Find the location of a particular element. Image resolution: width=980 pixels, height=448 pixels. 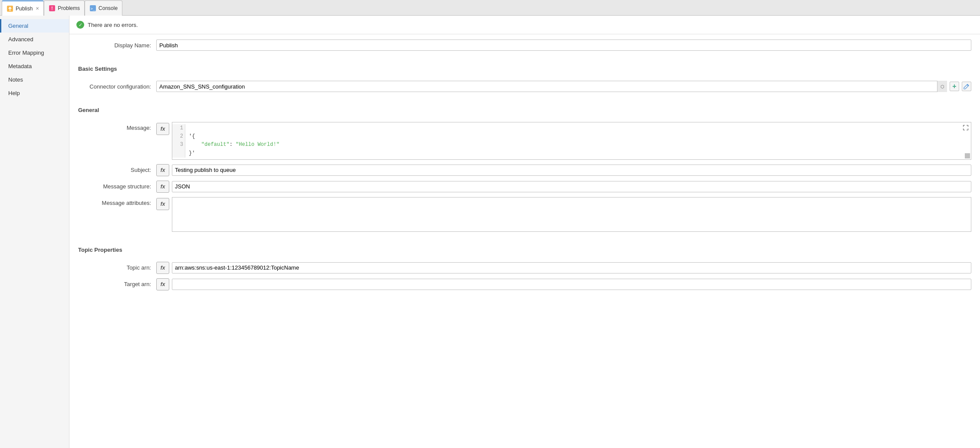

topic-arn-input is located at coordinates (572, 268).